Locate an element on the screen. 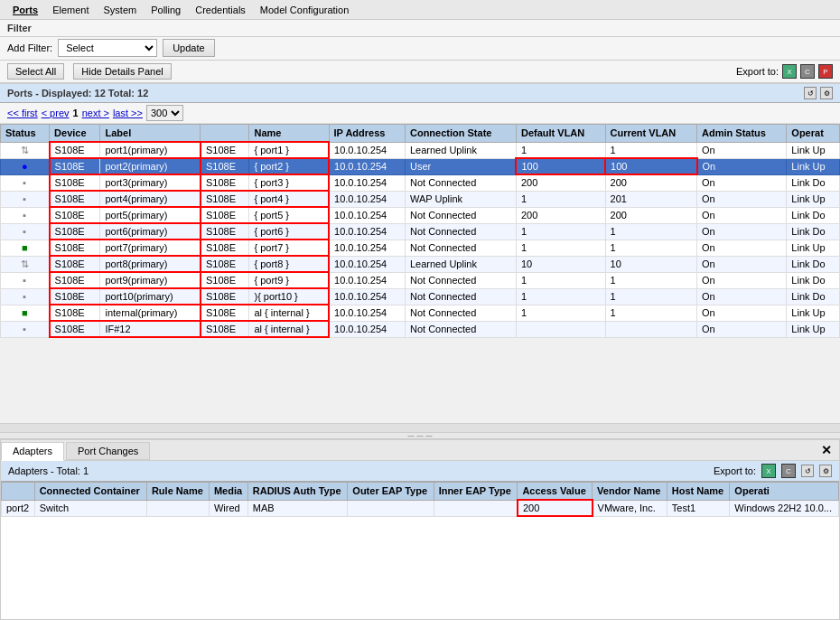 The height and width of the screenshot is (620, 840). cell-cur-vlan: 1 is located at coordinates (651, 280).